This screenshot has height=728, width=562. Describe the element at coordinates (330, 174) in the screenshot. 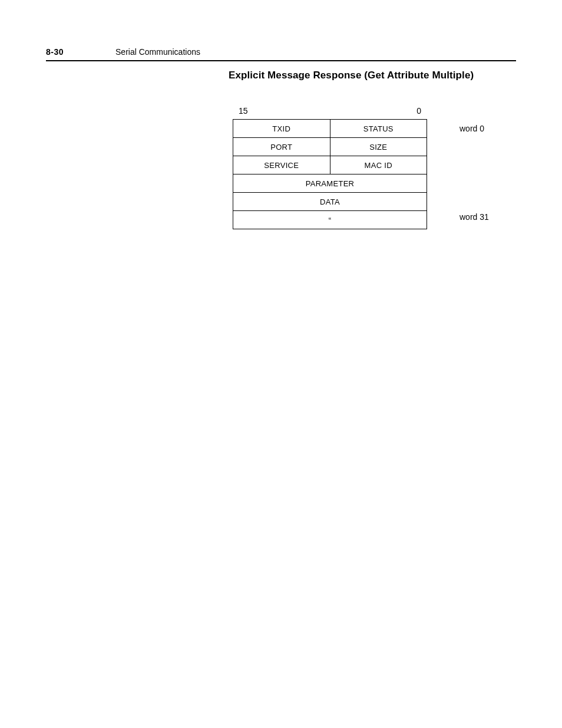

I see `packet-table: TXID STATUS PORT SIZE SERVICE MAC ID PAR…` at that location.